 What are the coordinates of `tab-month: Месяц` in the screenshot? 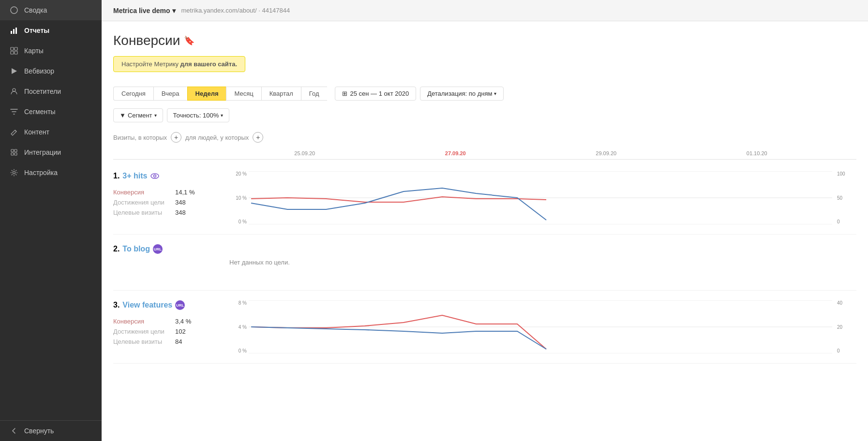 It's located at (243, 94).